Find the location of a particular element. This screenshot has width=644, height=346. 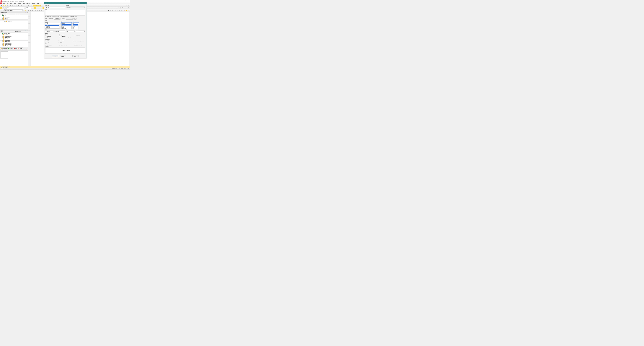

print-icon: 🖨 is located at coordinates (22, 5).